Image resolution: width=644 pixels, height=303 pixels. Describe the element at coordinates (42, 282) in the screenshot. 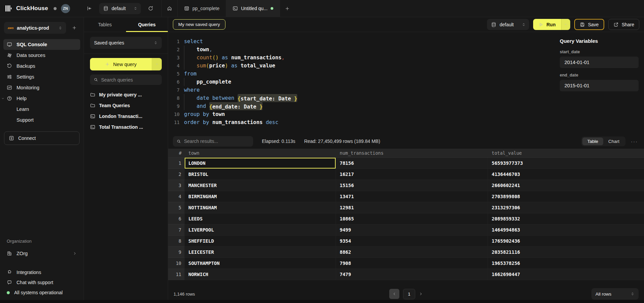

I see `sidebar-item-chat-with-support: Chat with support` at that location.